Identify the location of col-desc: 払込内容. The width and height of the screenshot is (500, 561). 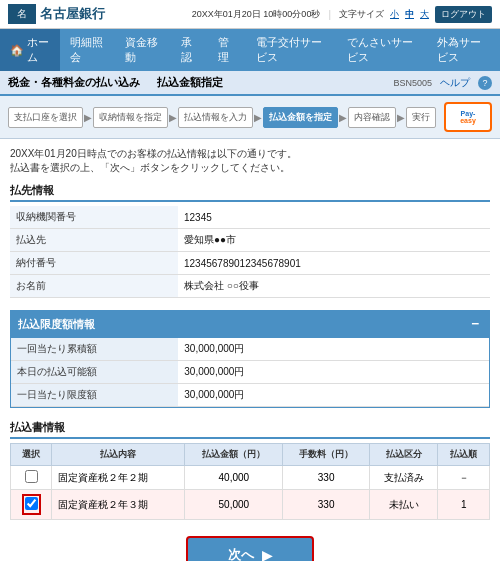
(118, 455).